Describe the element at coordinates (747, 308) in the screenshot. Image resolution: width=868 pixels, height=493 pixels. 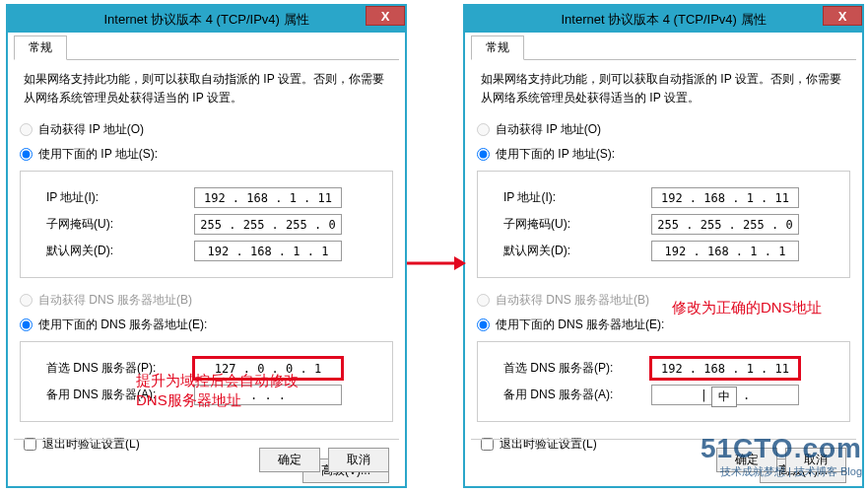
I see `annotation-right: 修改为正确的DNS地址` at that location.